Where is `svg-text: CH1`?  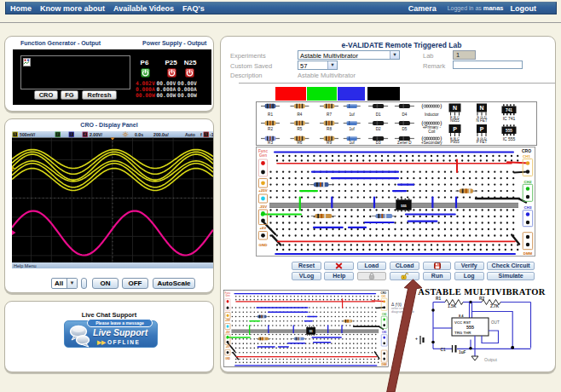
svg-text: CH1 is located at coordinates (527, 157).